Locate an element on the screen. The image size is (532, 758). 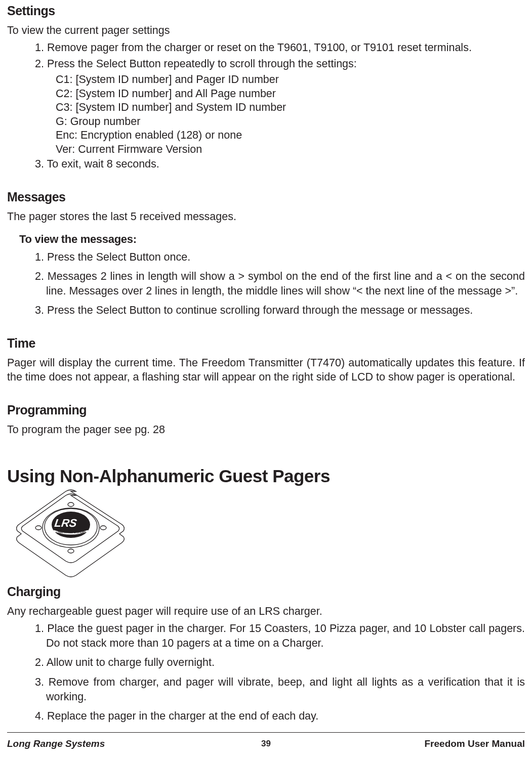
settings-step2: 2. Press the Select Button repeatedly to… is located at coordinates (285, 64).